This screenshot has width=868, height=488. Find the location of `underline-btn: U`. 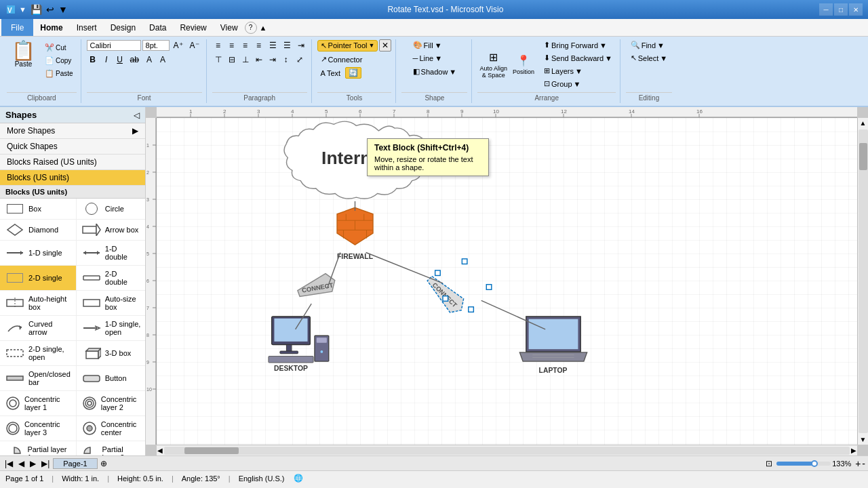

underline-btn: U is located at coordinates (120, 60).